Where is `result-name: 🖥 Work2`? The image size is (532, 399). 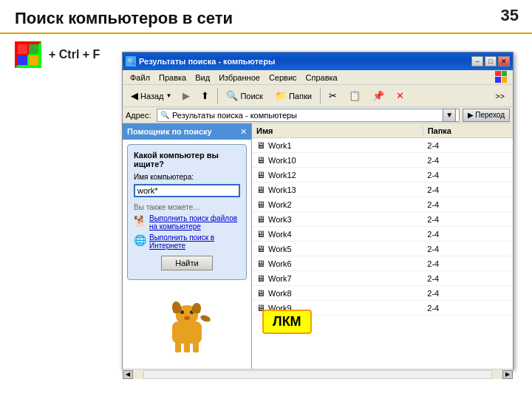 result-name: 🖥 Work2 is located at coordinates (337, 205).